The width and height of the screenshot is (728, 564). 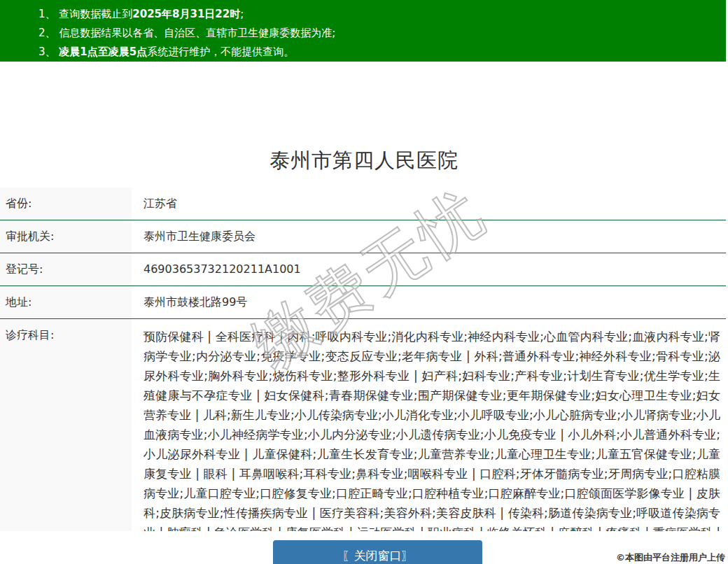 What do you see at coordinates (66, 425) in the screenshot?
I see `row-label: 诊疗科目:` at bounding box center [66, 425].